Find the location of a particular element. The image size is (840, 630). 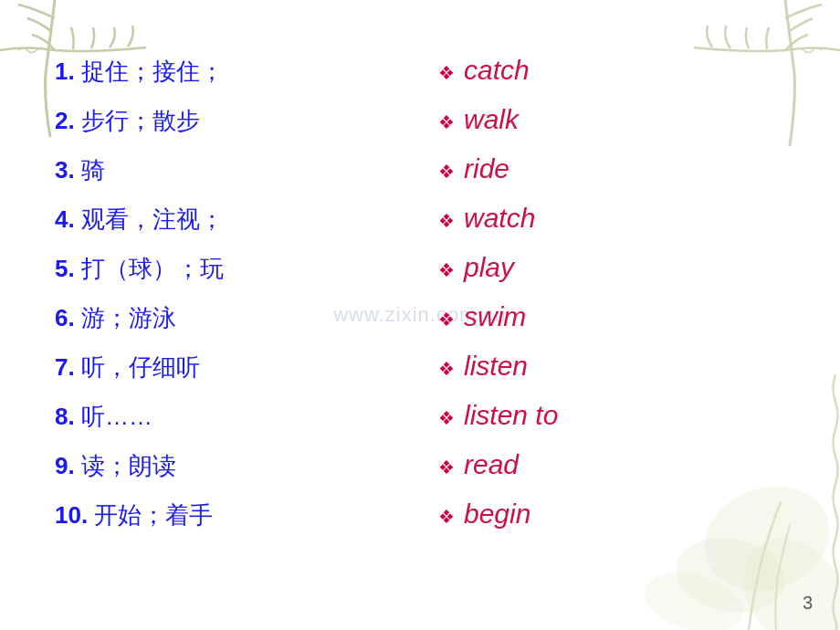

item-english: read is located at coordinates (491, 465).